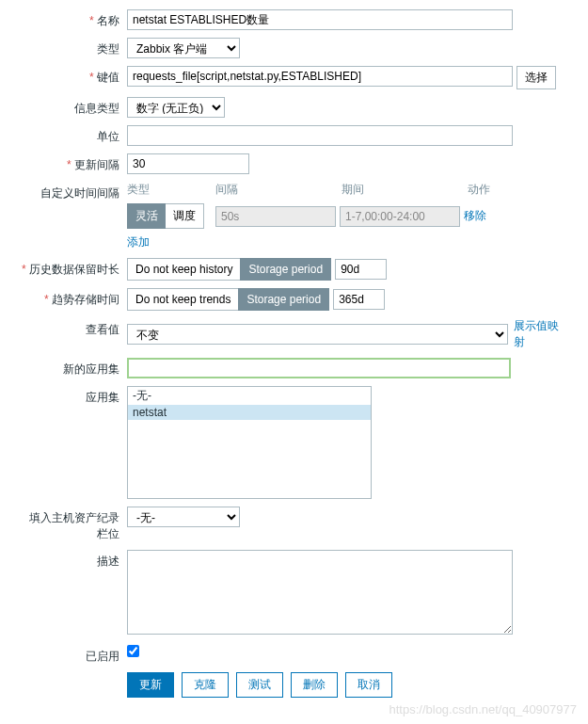 The width and height of the screenshot is (588, 724). I want to click on type-label: 类型, so click(73, 47).